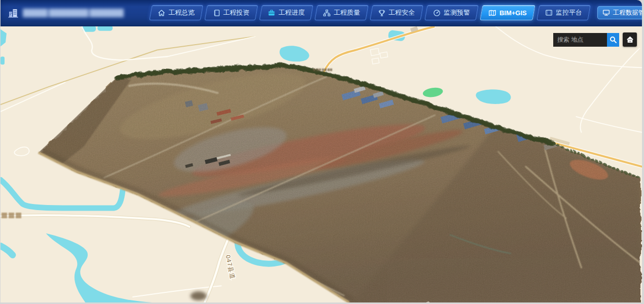  I want to click on gauge-icon, so click(437, 13).